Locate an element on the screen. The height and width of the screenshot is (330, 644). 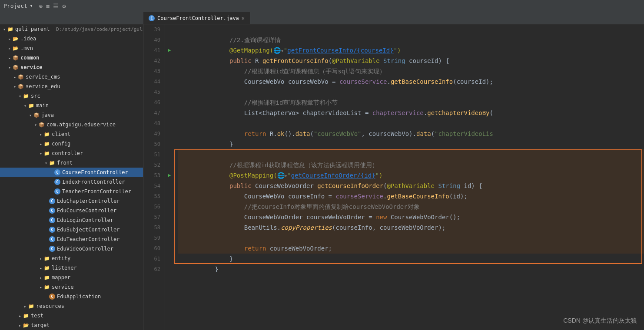
java-c-icon-coursefront: C is located at coordinates (57, 172).